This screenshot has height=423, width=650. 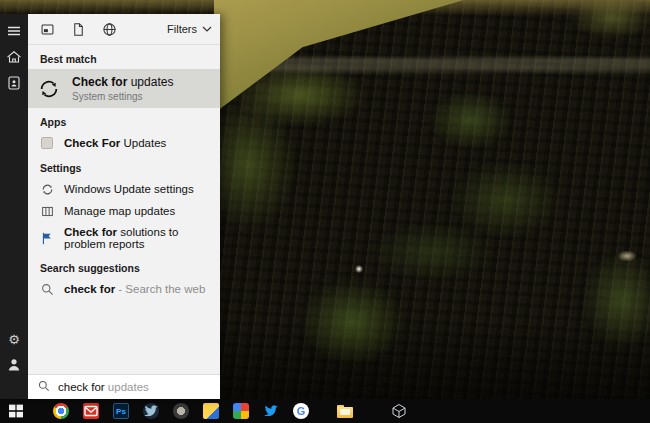 I want to click on setting-manage-map-updates: Manage map updates, so click(x=124, y=211).